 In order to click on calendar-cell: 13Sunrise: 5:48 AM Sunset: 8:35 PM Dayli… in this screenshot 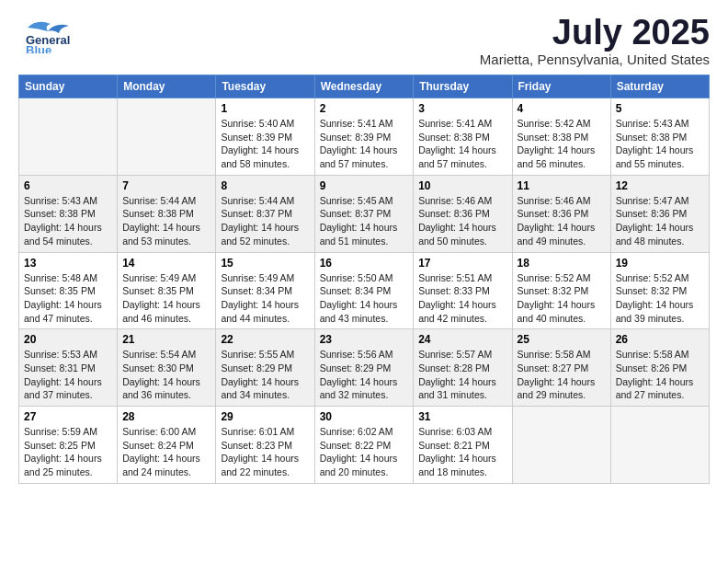, I will do `click(68, 291)`.